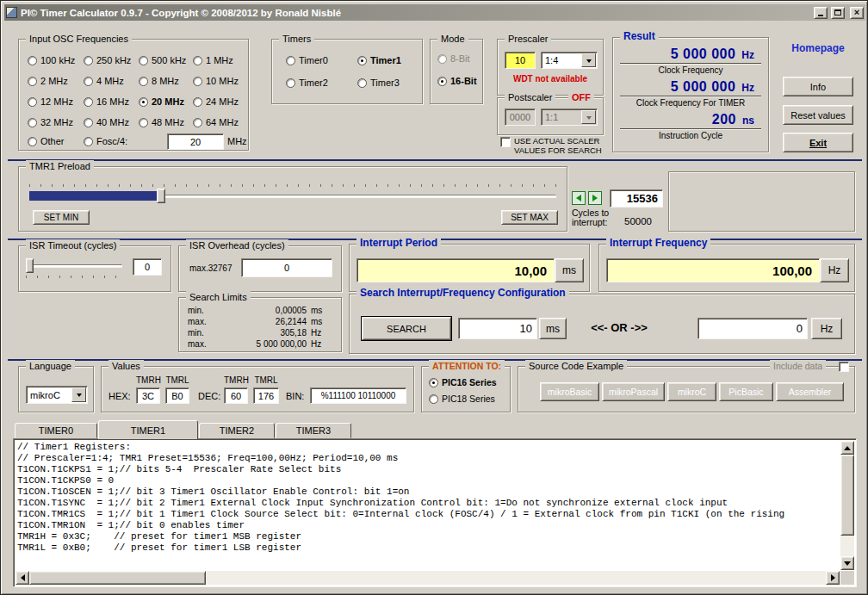  What do you see at coordinates (95, 196) in the screenshot?
I see `slider-fill` at bounding box center [95, 196].